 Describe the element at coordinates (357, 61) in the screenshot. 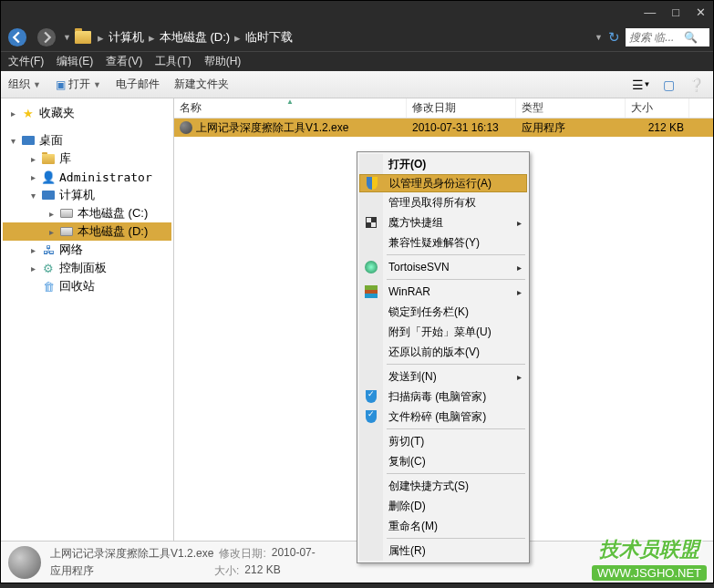

I see `menubar: 文件(F) 编辑(E) 查看(V) 工具(T) 帮助(H)` at that location.